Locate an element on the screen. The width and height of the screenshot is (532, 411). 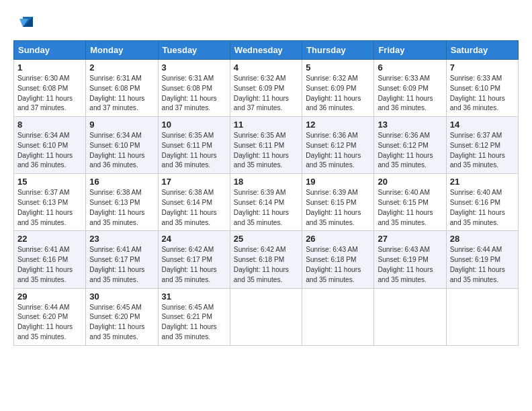
day-number: 6 is located at coordinates (410, 67).